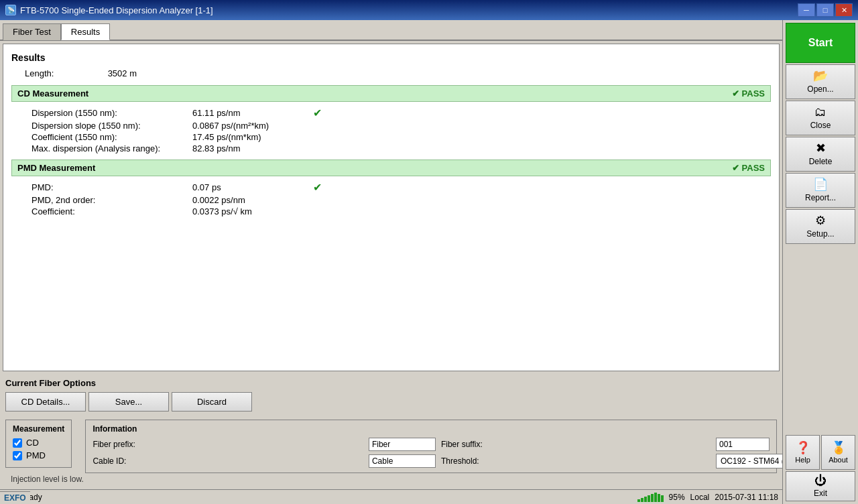  Describe the element at coordinates (401, 149) in the screenshot. I see `table-row: Max. dispersion (Analysis range): 82.83 …` at that location.